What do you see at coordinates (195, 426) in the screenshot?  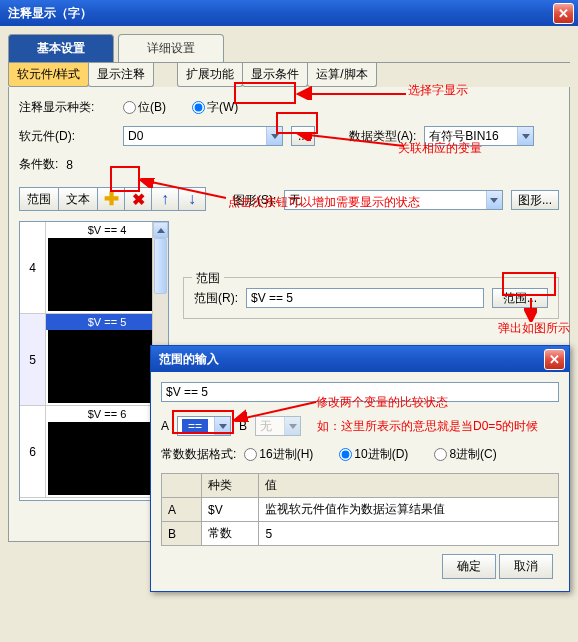 I see `operator-value: ==` at bounding box center [195, 426].